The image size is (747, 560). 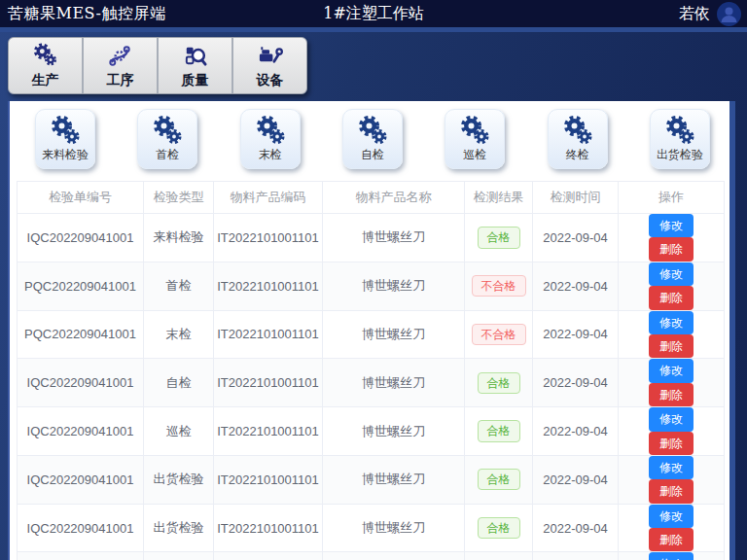 I want to click on cell-inspection-type: 巡检, so click(x=179, y=432).